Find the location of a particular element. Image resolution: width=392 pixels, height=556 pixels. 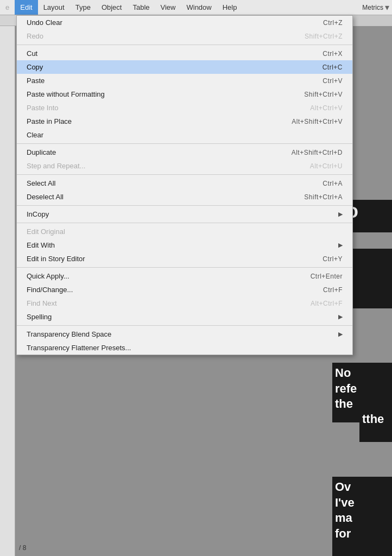

menu-item-edit-original-label: Edit Original is located at coordinates (46, 231).